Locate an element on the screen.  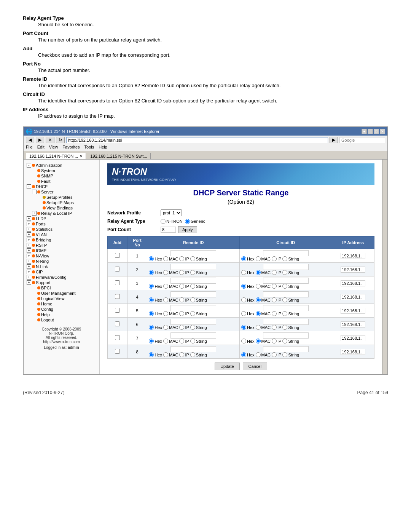
sidebar-item: + RSTP is located at coordinates (62, 245).